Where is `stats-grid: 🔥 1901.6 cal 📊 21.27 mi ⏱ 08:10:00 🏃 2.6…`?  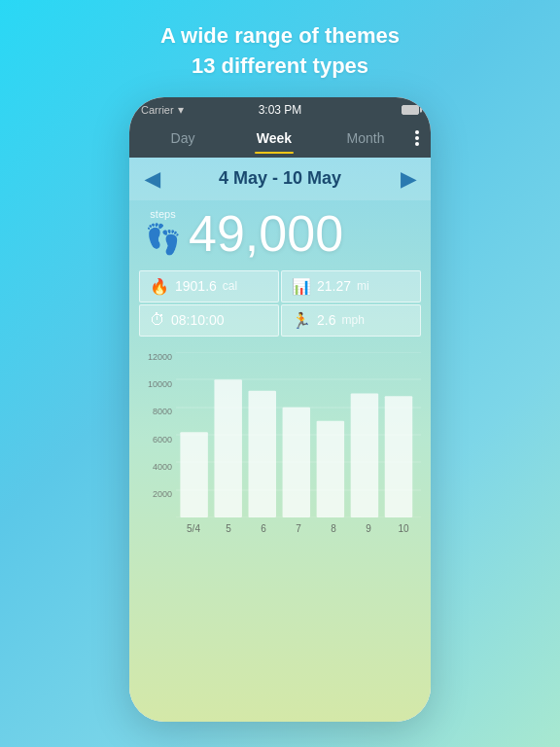 stats-grid: 🔥 1901.6 cal 📊 21.27 mi ⏱ 08:10:00 🏃 2.6… is located at coordinates (280, 303).